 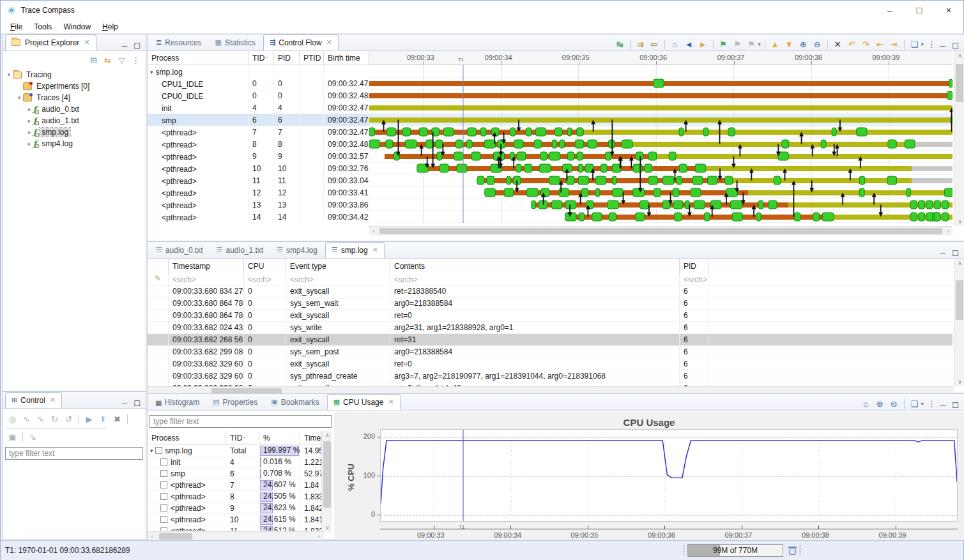 I want to click on show-view-filters-icon: ≔, so click(x=654, y=44).